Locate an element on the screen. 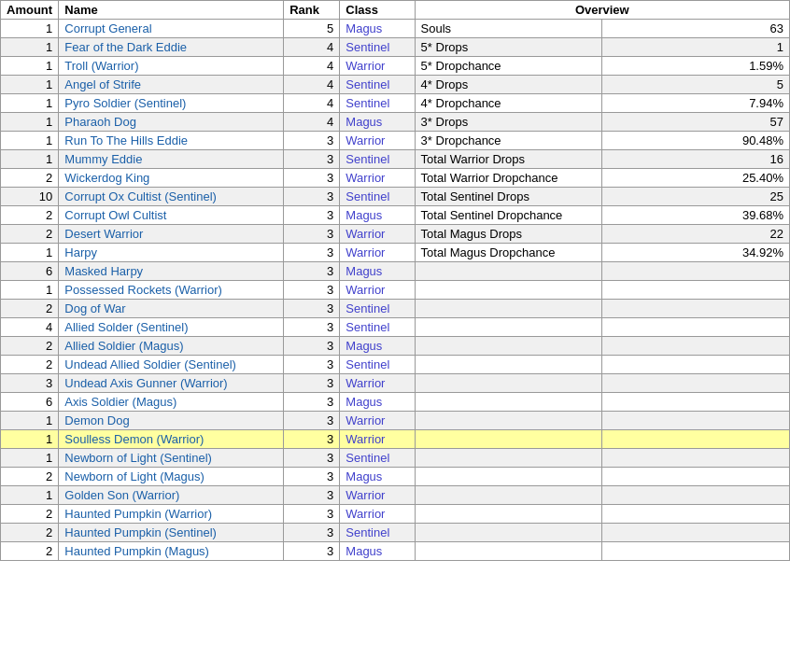 The height and width of the screenshot is (672, 790). cell-overview-value: 90.48% is located at coordinates (697, 141).